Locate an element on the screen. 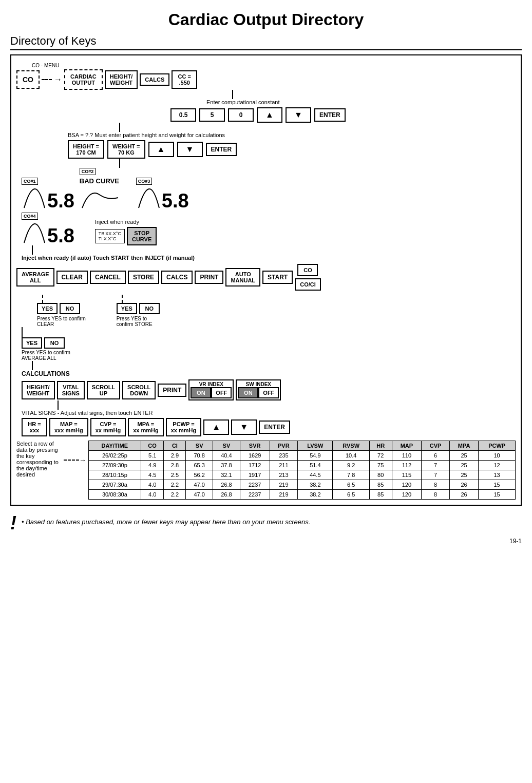 This screenshot has height=783, width=532. cc-up-arrow: ▲ is located at coordinates (270, 115).